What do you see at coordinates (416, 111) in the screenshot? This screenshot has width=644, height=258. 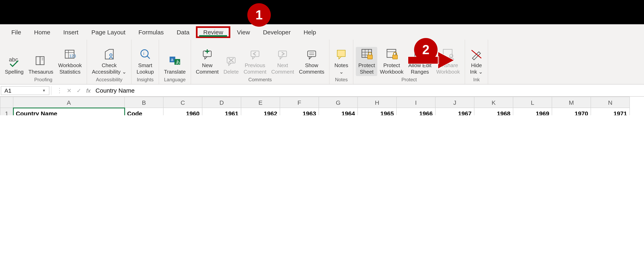 I see `cell: 1966` at bounding box center [416, 111].